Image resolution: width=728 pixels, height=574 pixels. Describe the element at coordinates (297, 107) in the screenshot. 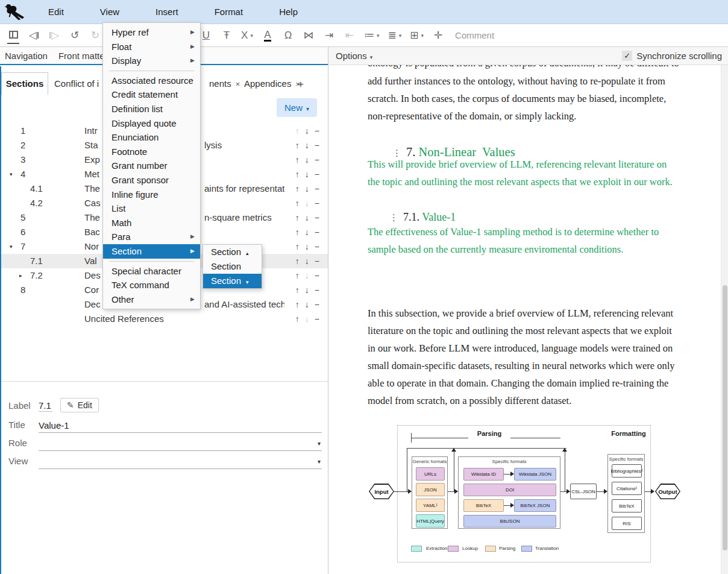

I see `new-section-button: New▾` at that location.